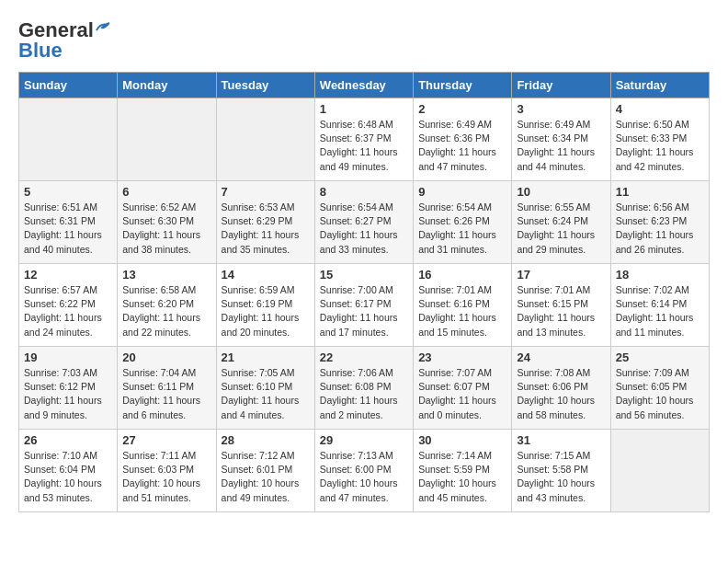  What do you see at coordinates (660, 109) in the screenshot?
I see `day-number: 4` at bounding box center [660, 109].